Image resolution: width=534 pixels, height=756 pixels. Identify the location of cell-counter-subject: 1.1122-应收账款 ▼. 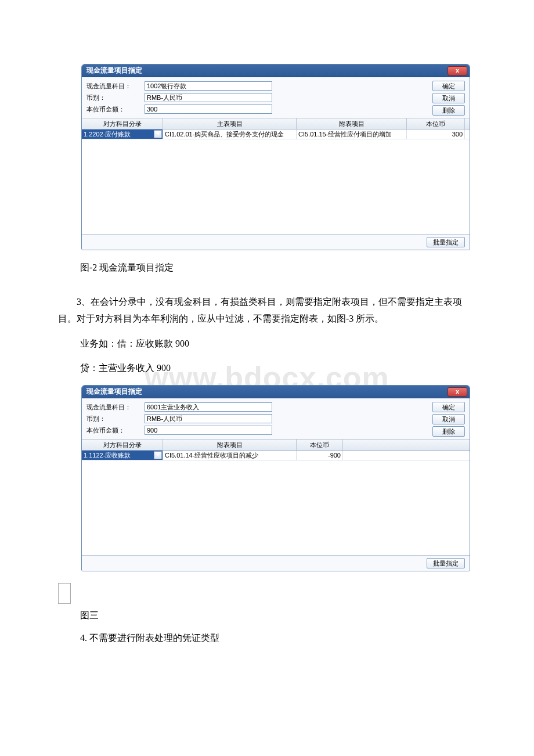
(122, 455).